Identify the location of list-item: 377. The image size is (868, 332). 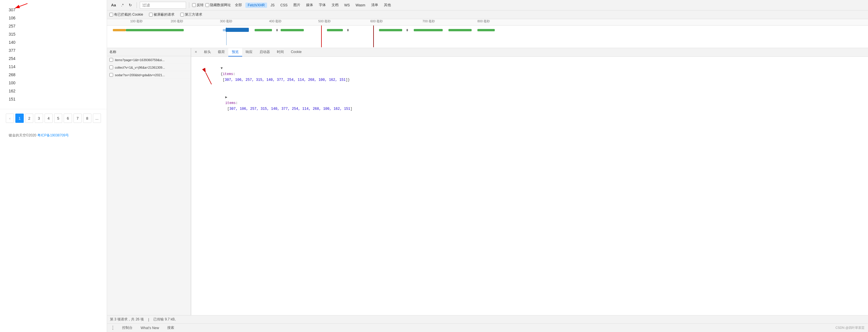
(53, 50).